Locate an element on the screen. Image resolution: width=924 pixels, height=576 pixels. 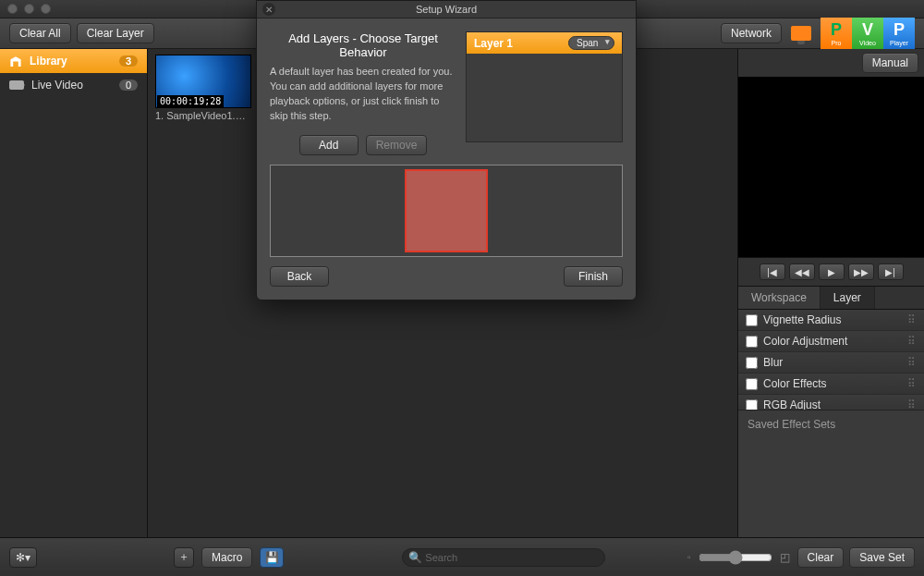
wizard-description: A default layer has been created for you… is located at coordinates (363, 94).